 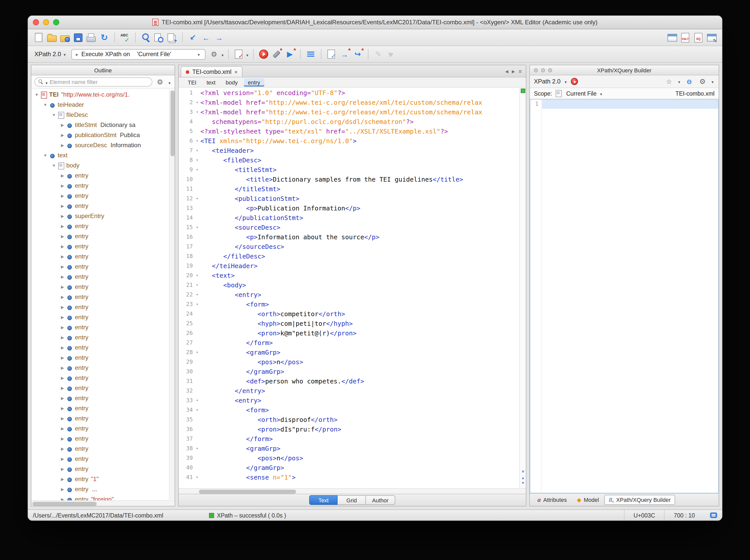 I want to click on save-icon, so click(x=78, y=37).